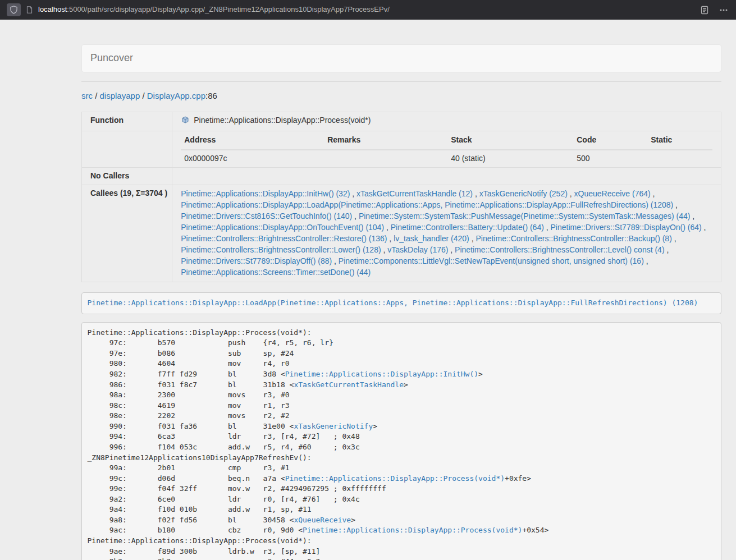 This screenshot has width=736, height=560. Describe the element at coordinates (524, 216) in the screenshot. I see `callee-link: Pinetime::System::SystemTask::PushMessag…` at that location.